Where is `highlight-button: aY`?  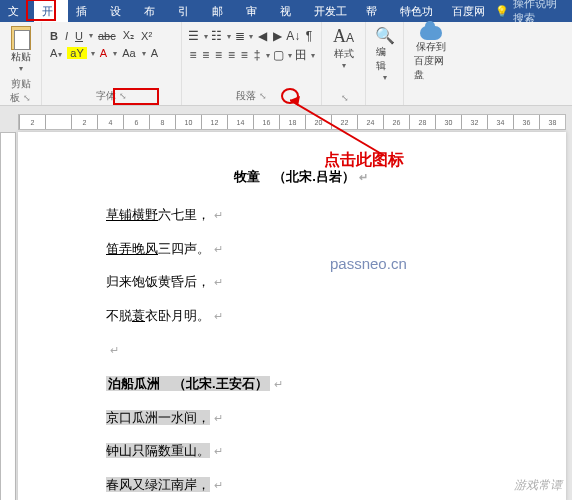
highlight-button: aY is located at coordinates (76, 53).